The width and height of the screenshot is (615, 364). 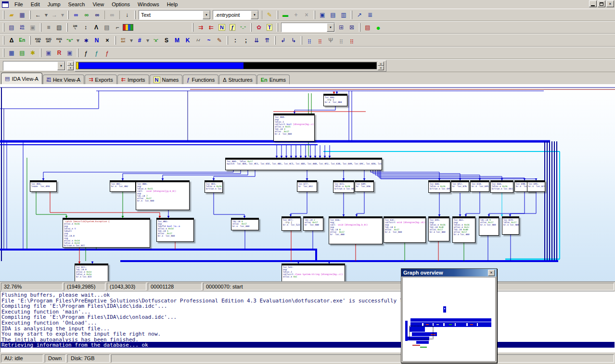 I want to click on recent-window-icon: R, so click(x=59, y=53).